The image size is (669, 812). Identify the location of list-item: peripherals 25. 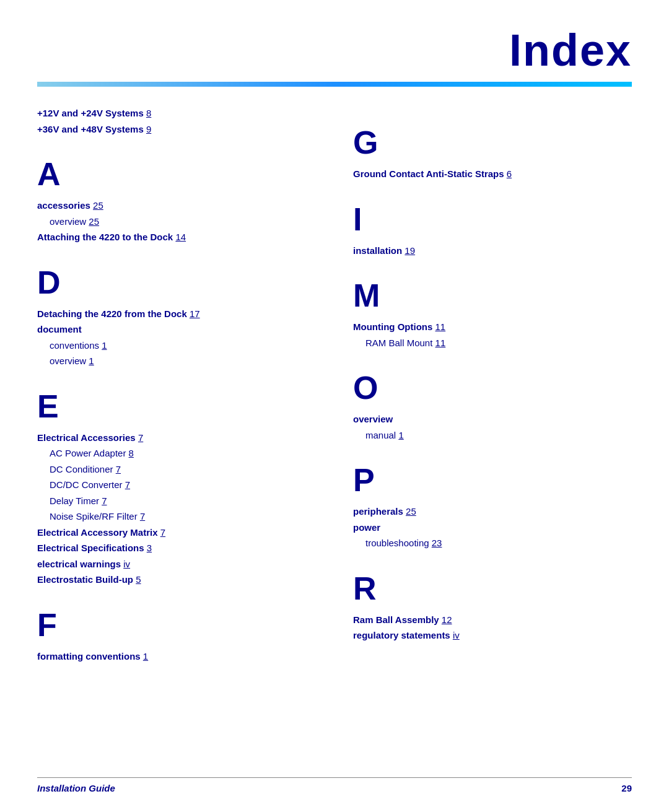
(492, 512).